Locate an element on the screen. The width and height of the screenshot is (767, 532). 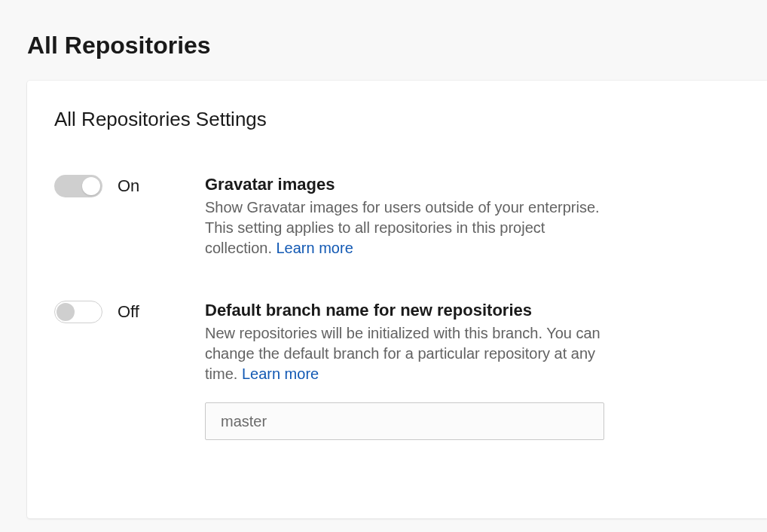
default-branch-input is located at coordinates (405, 421).